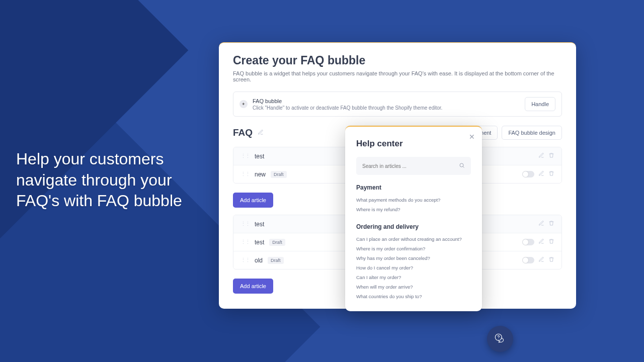 The image size is (644, 362). I want to click on help-category: Ordering and delivery Can I place an ord…, so click(414, 262).